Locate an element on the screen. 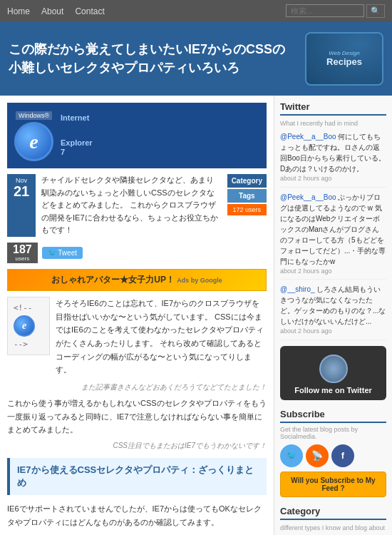 Image resolution: width=392 pixels, height=535 pixels. tweet-button: Tweet is located at coordinates (63, 253).